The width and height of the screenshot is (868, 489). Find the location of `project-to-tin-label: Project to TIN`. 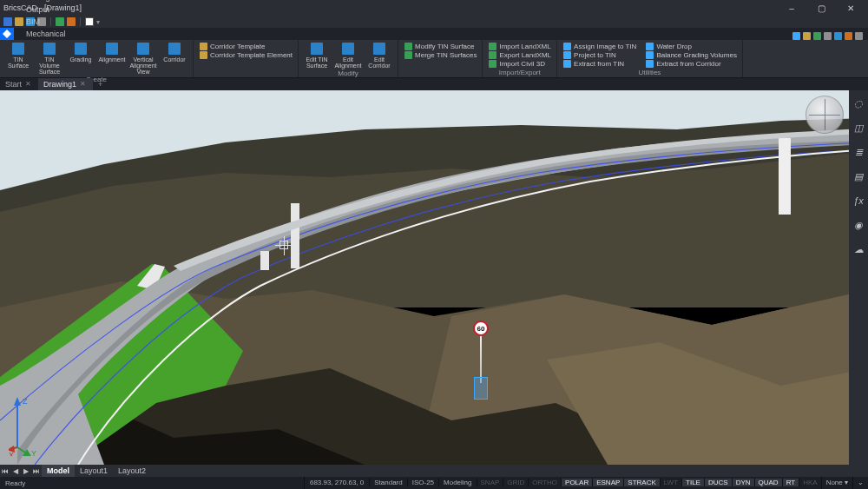

project-to-tin-label: Project to TIN is located at coordinates (595, 56).